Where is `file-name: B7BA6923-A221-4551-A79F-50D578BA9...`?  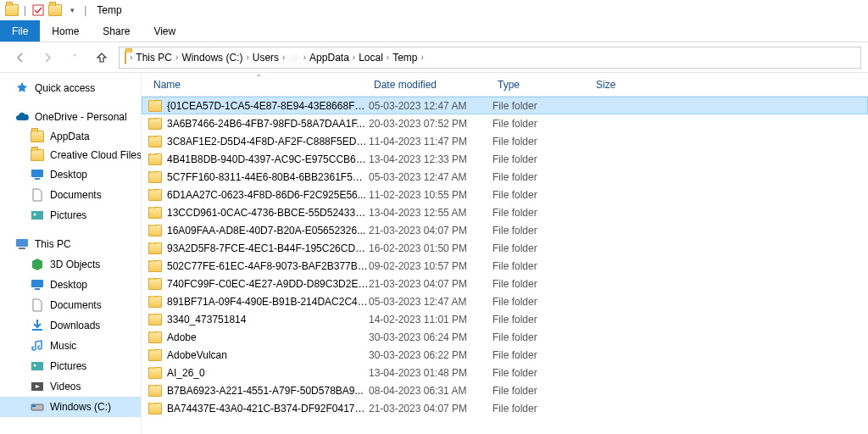 file-name: B7BA6923-A221-4551-A79F-50D578BA9... is located at coordinates (265, 391).